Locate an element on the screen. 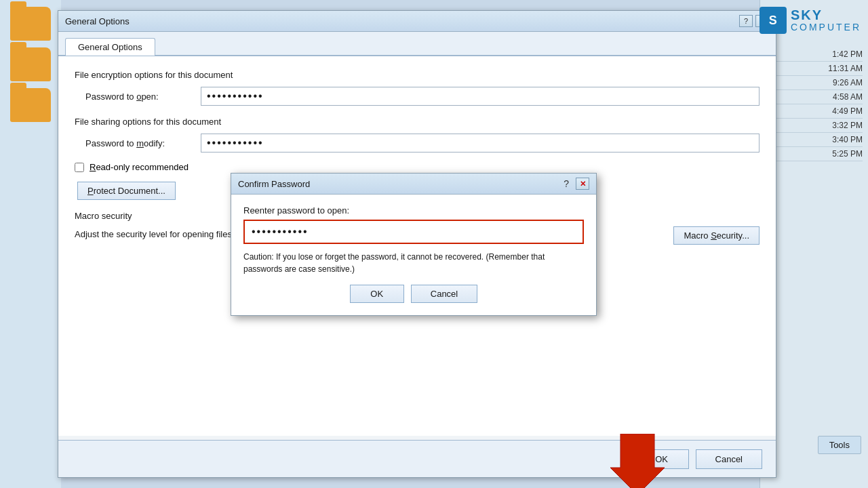 Image resolution: width=868 pixels, height=488 pixels. confirm-content: Reenter password to open: Caution: If yo… is located at coordinates (414, 255).